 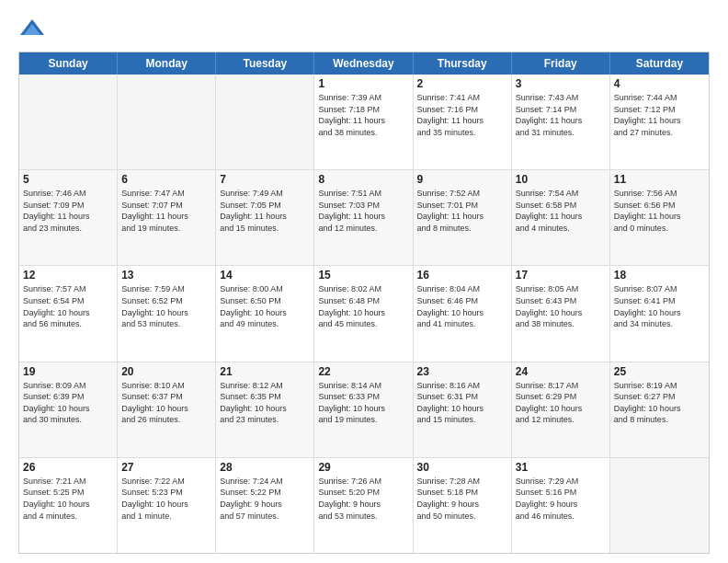 I want to click on calendar-header-row: SundayMondayTuesdayWednesdayThursdayFrid…, so click(x=364, y=63).